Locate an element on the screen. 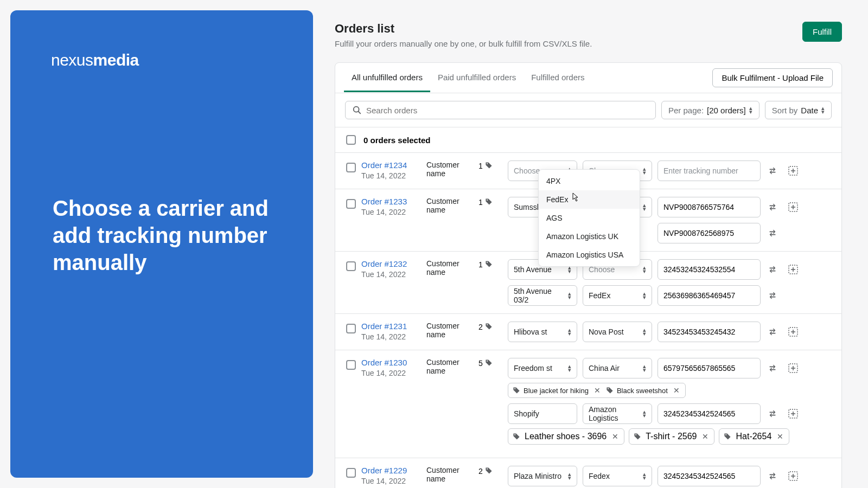  select-all-checkbox is located at coordinates (351, 140).